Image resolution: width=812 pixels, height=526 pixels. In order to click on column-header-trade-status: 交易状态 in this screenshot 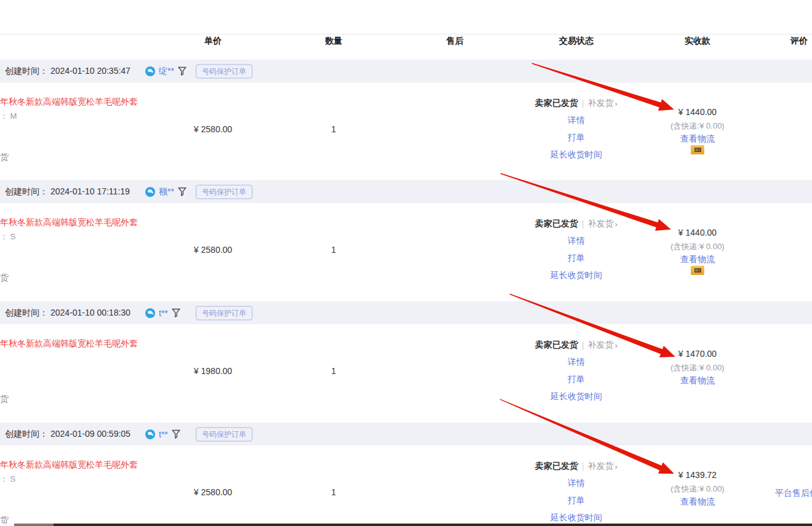, I will do `click(576, 41)`.